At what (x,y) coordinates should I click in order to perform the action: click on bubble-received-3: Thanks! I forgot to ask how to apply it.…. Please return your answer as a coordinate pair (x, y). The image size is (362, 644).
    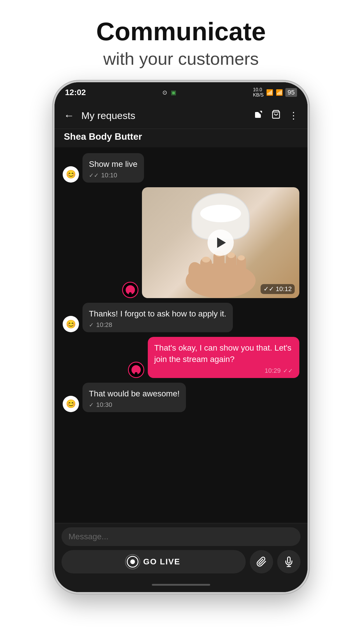
    Looking at the image, I should click on (158, 317).